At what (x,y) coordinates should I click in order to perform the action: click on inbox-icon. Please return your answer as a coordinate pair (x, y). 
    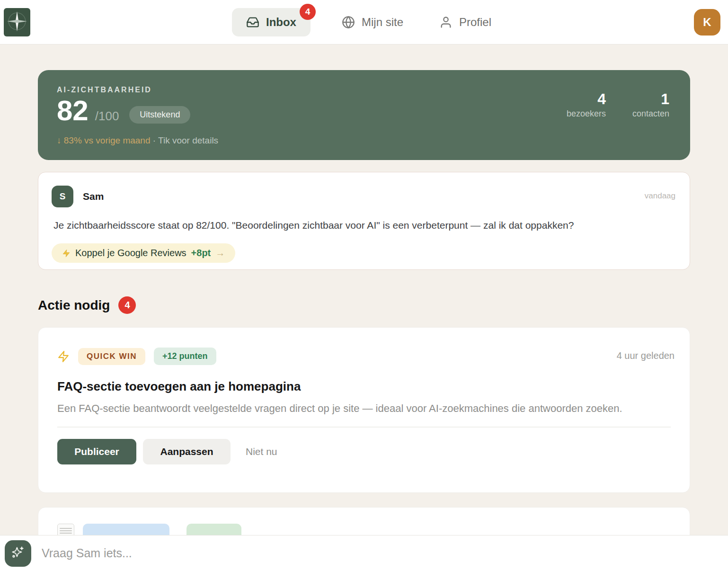
    Looking at the image, I should click on (253, 22).